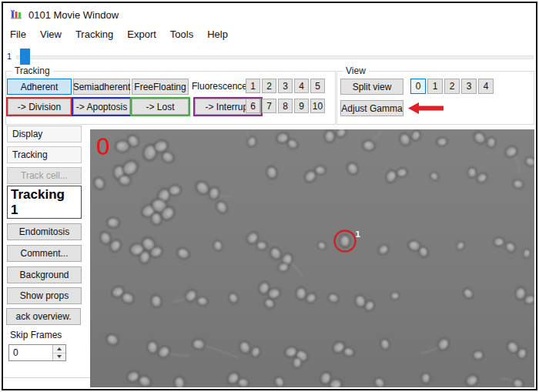 The image size is (539, 392). What do you see at coordinates (469, 86) in the screenshot?
I see `view-button-3: 3` at bounding box center [469, 86].